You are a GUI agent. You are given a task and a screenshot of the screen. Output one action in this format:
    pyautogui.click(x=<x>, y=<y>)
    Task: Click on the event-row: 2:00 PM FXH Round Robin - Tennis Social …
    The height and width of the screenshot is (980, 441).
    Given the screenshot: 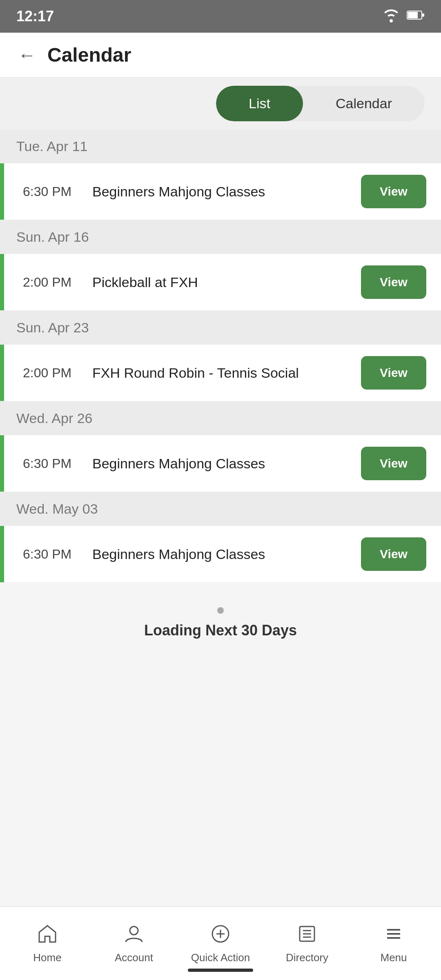 What is the action you would take?
    pyautogui.click(x=220, y=373)
    